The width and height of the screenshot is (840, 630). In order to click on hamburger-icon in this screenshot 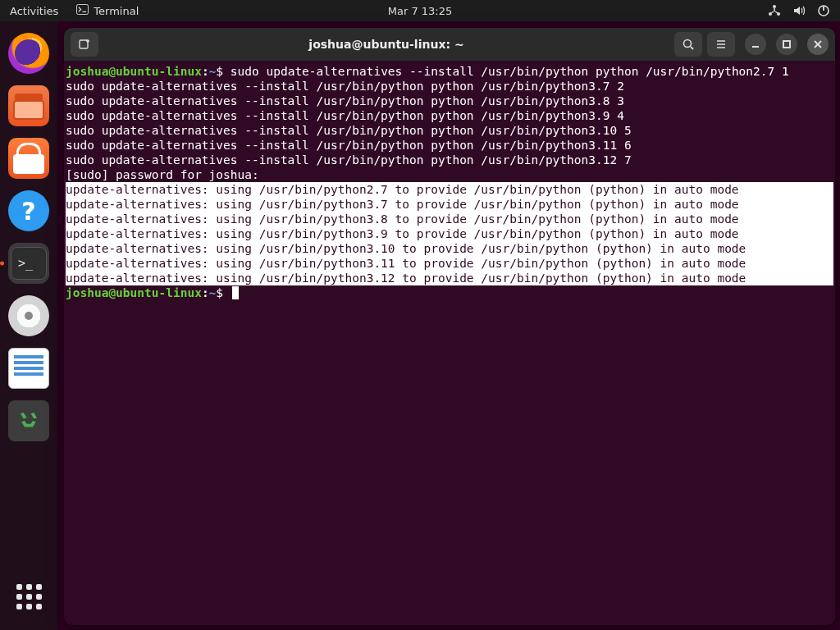, I will do `click(721, 44)`.